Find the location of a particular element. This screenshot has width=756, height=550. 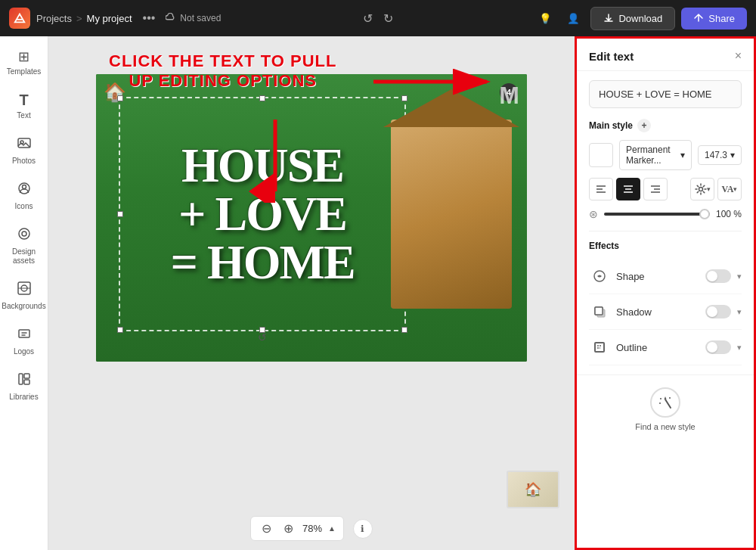

text-preview: HOUSE + LOVE = HOME is located at coordinates (665, 94).